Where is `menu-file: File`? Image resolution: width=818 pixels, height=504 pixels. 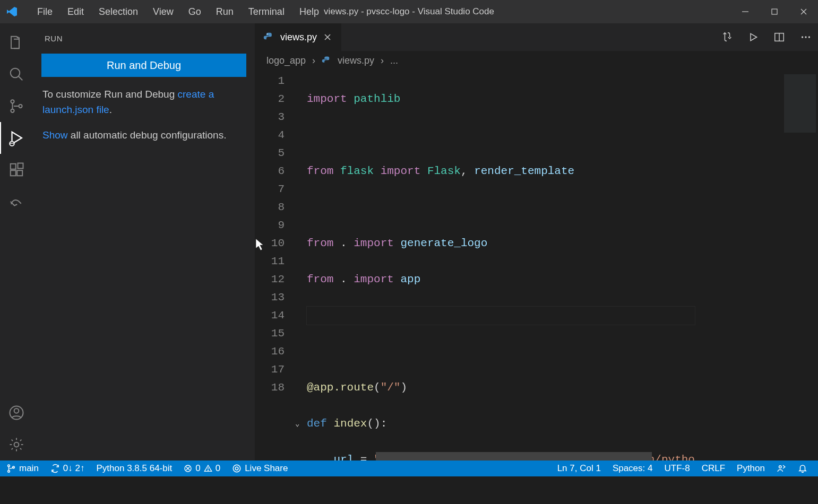
menu-file: File is located at coordinates (45, 12).